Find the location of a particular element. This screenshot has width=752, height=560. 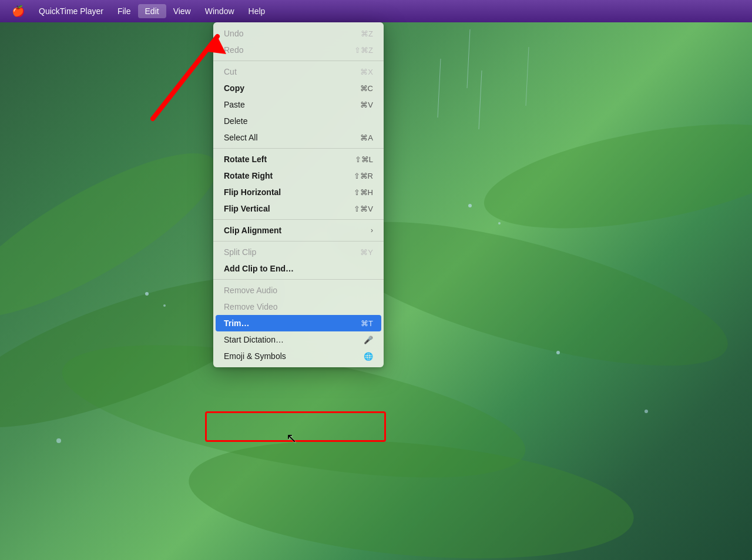

menu-item-addcliptoend: Add Clip to End… is located at coordinates (298, 269).